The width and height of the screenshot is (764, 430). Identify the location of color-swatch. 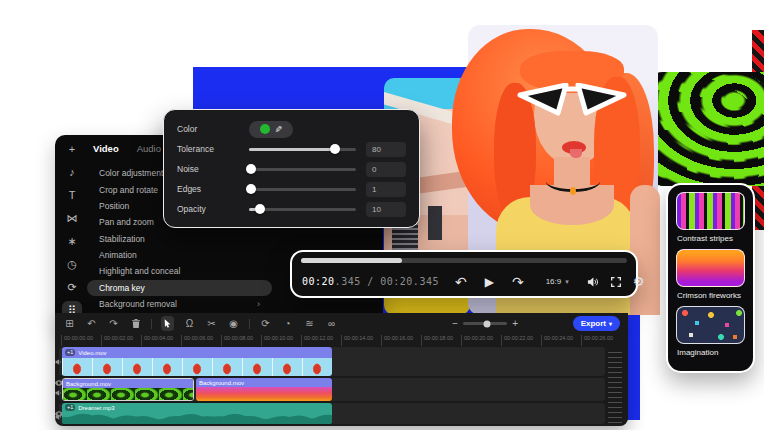
(265, 129).